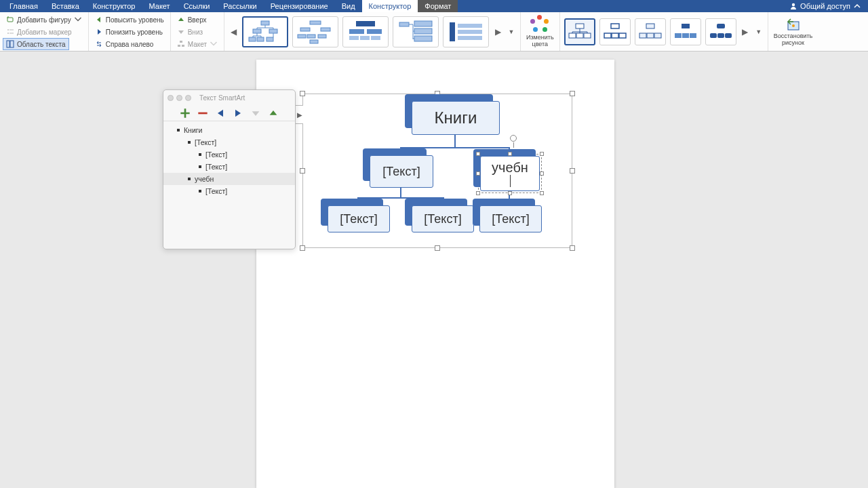  What do you see at coordinates (273, 113) in the screenshot?
I see `move-up-button` at bounding box center [273, 113].